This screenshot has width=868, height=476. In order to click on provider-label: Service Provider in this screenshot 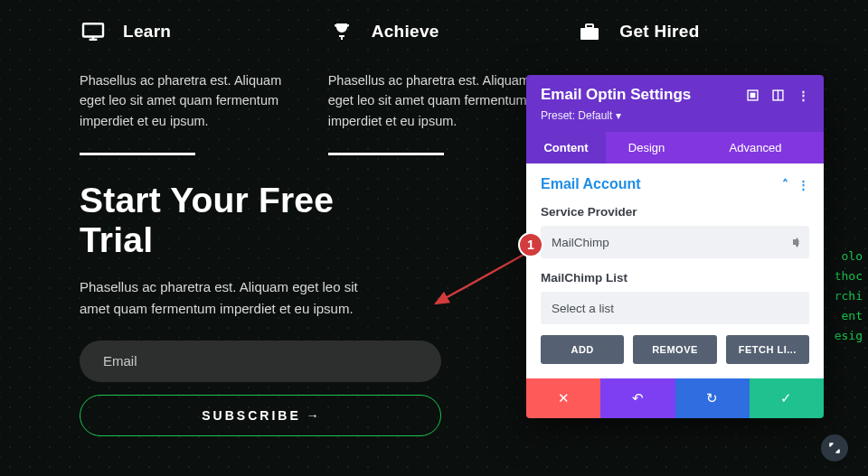, I will do `click(675, 211)`.